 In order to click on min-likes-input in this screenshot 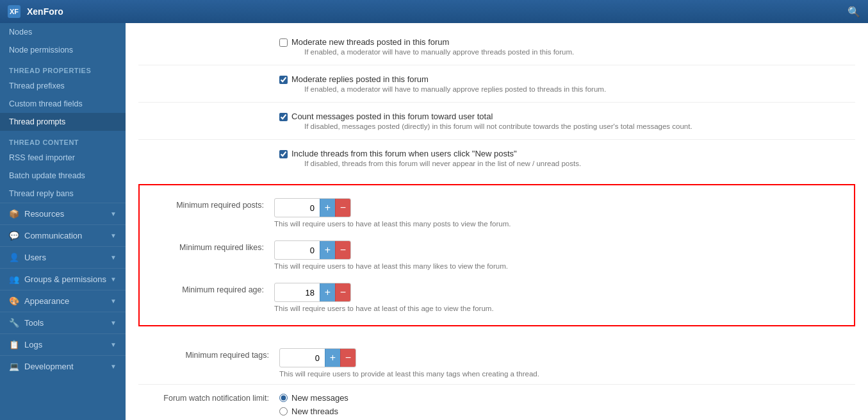, I will do `click(297, 250)`.